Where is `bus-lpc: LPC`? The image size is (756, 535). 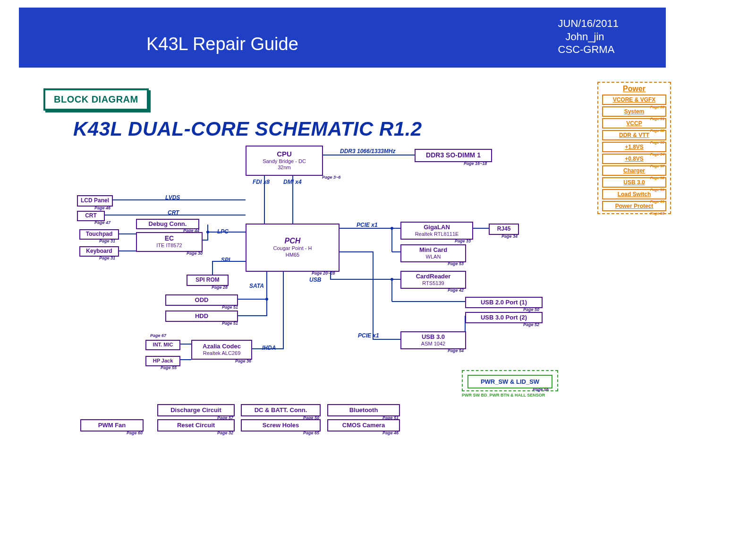 bus-lpc: LPC is located at coordinates (223, 232).